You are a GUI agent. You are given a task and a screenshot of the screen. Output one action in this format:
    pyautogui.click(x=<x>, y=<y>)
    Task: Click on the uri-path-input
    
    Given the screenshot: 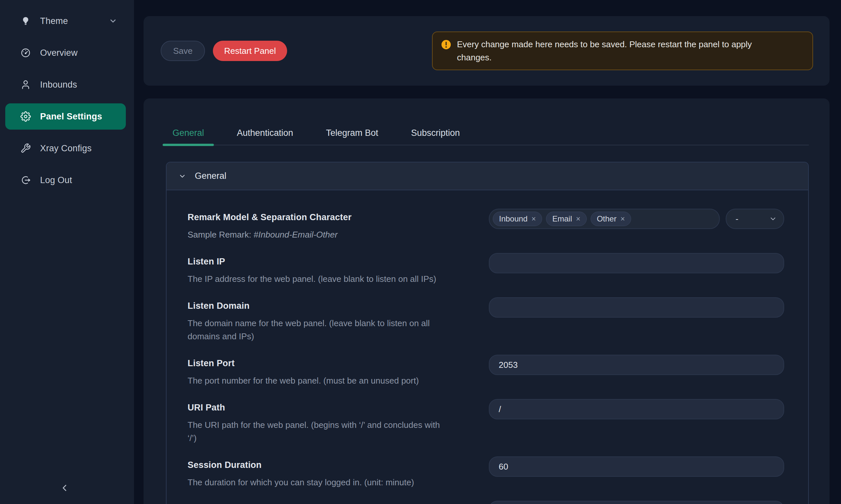 What is the action you would take?
    pyautogui.click(x=636, y=409)
    